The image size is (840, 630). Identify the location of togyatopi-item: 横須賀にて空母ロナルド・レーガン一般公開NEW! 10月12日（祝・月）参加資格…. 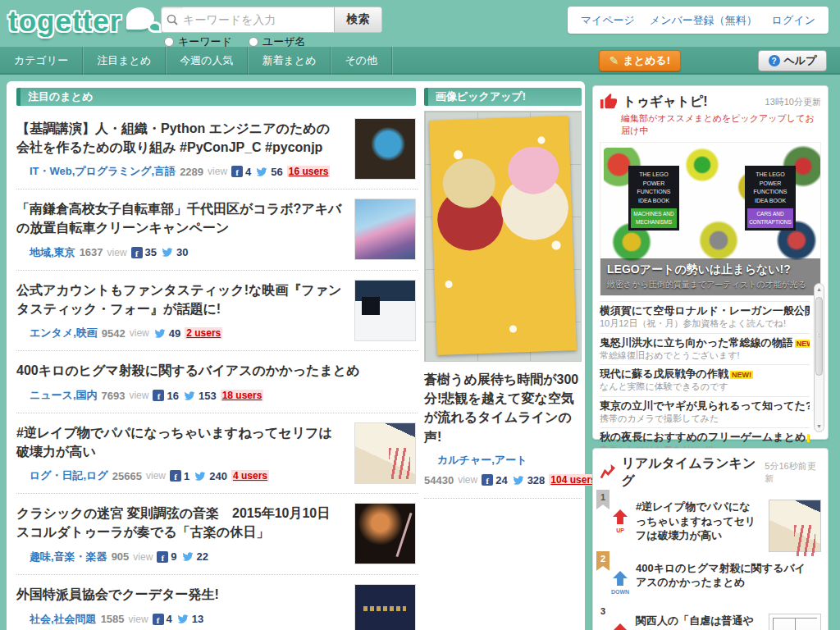
(705, 317).